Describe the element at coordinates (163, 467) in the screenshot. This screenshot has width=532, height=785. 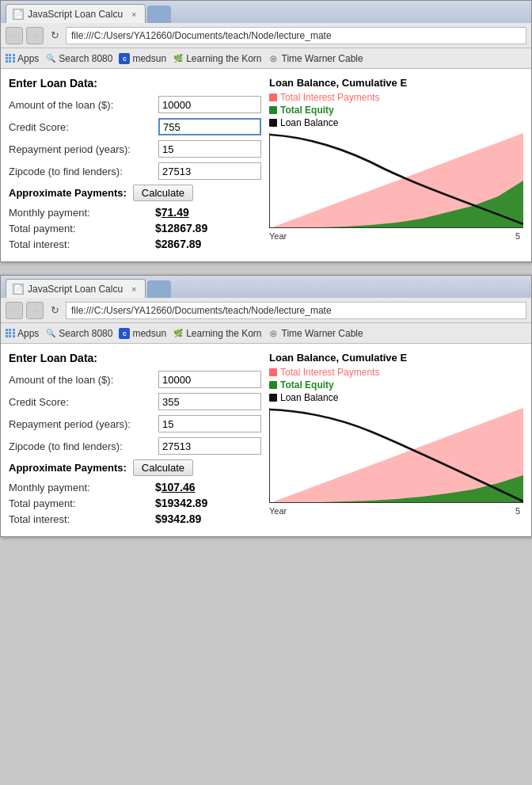
I see `calculate-button-2: Calculate` at that location.